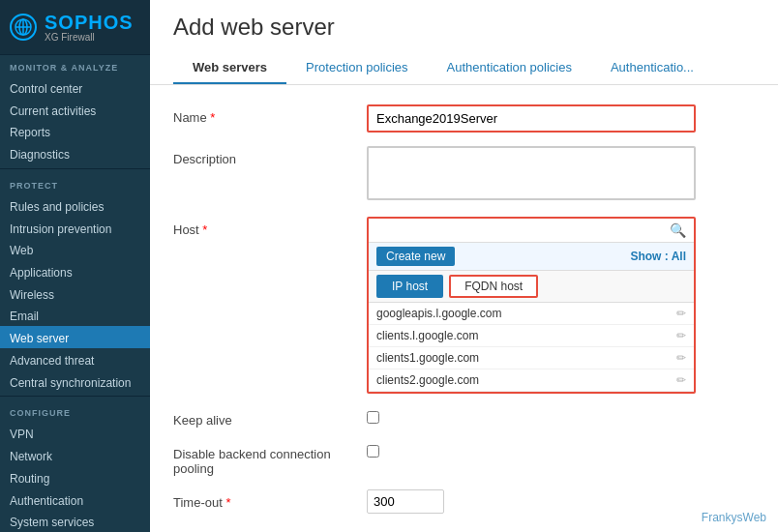 The width and height of the screenshot is (778, 532). I want to click on sidebar-item-wireless: Wireless, so click(75, 294).